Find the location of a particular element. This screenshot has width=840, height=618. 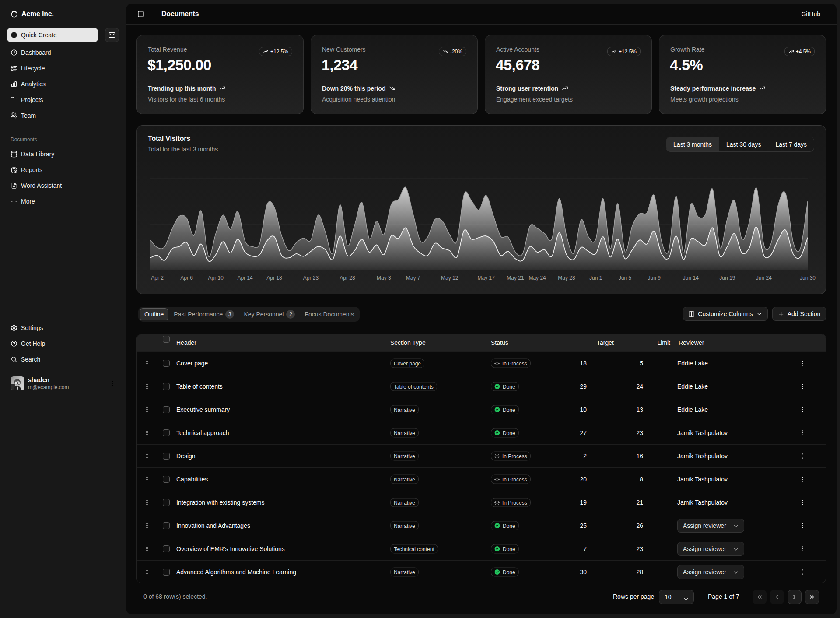

svg-text: Jun 9 is located at coordinates (654, 278).